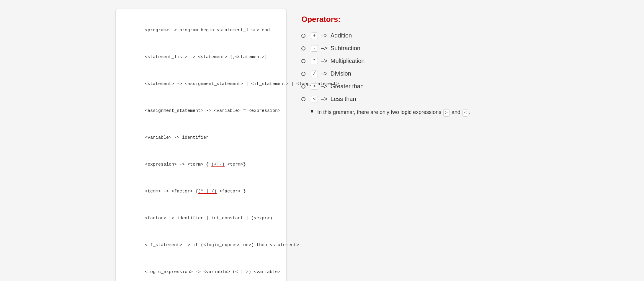 The image size is (644, 281). I want to click on sub-note-text: In this grammar, there are only two logi…, so click(394, 112).